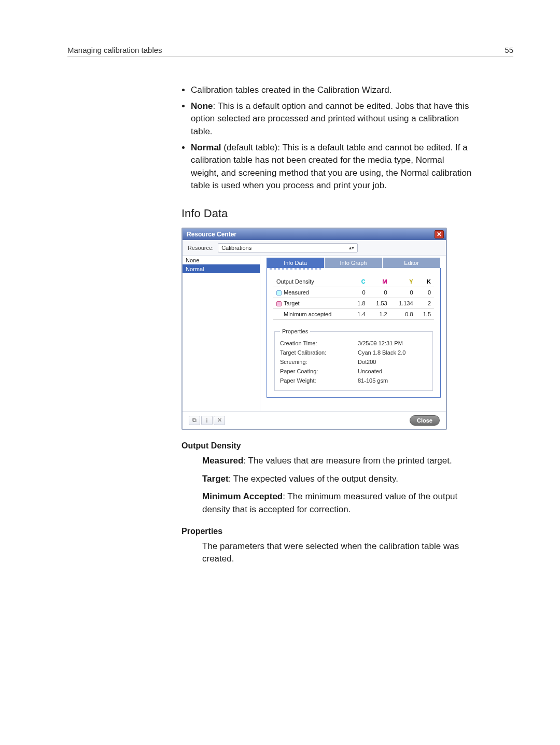 The width and height of the screenshot is (560, 745). Describe the element at coordinates (359, 304) in the screenshot. I see `cell: 1.8` at that location.